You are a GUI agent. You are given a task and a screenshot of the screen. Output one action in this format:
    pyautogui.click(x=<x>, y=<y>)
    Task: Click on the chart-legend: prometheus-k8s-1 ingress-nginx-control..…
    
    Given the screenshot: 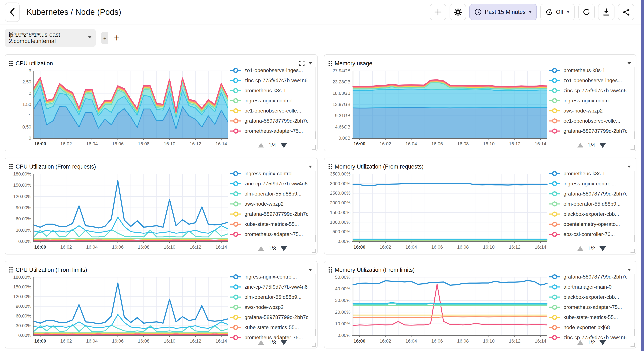 What is the action you would take?
    pyautogui.click(x=592, y=212)
    